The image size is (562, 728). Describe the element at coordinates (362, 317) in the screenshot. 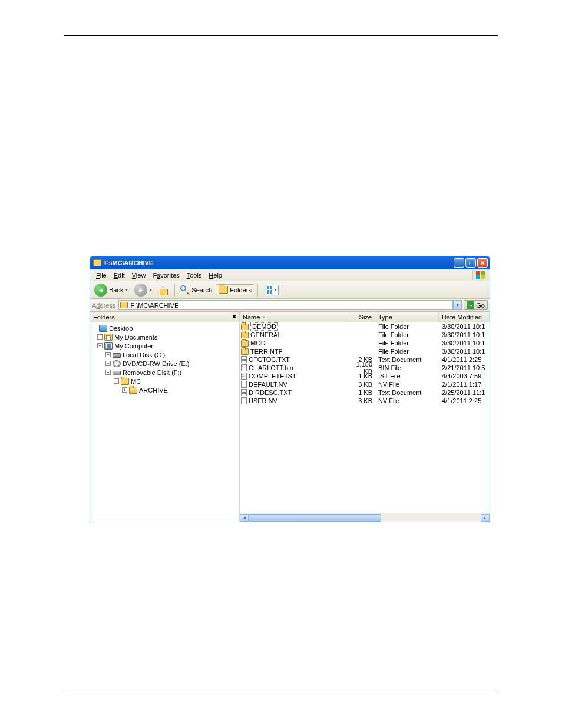

I see `column-size: Size` at that location.